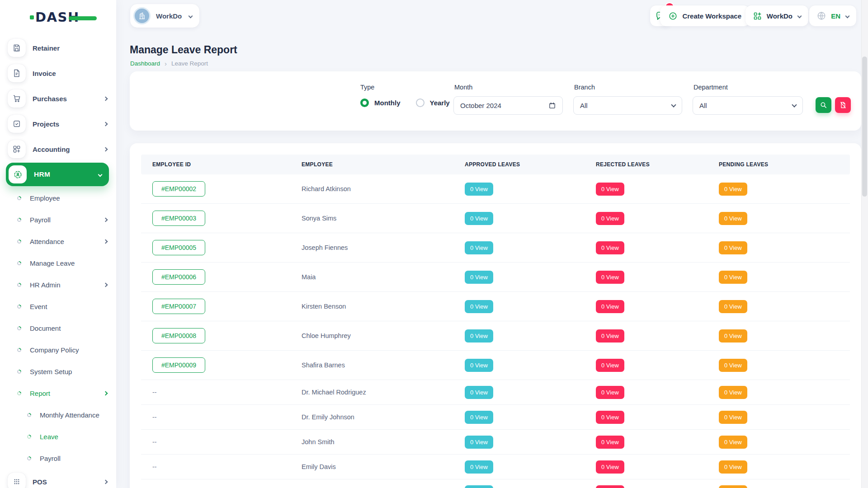 The width and height of the screenshot is (868, 488). Describe the element at coordinates (627, 106) in the screenshot. I see `branch-select: All` at that location.